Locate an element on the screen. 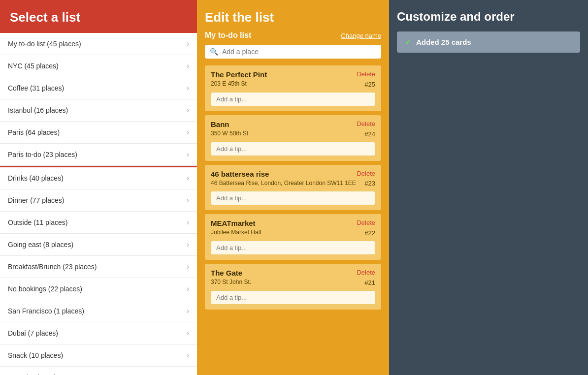  place-card: MEATmarket Delete Jubilee Market Hall #2… is located at coordinates (293, 237).